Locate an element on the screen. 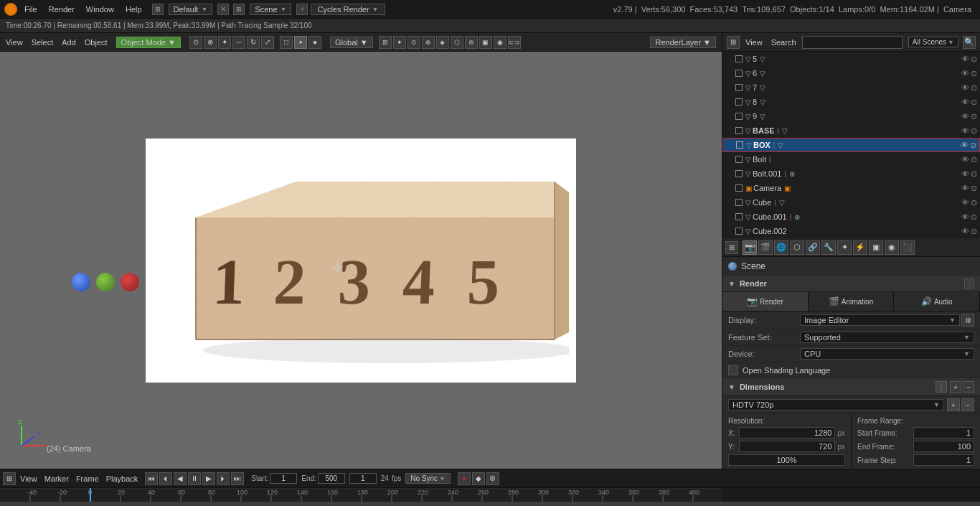 Image resolution: width=980 pixels, height=506 pixels. menu-file: File is located at coordinates (31, 9).